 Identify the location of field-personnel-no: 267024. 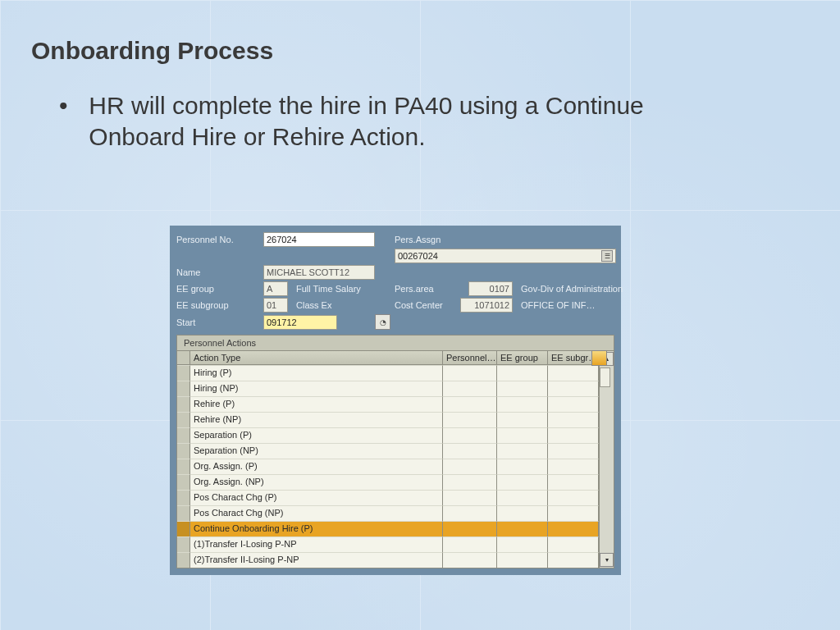
(319, 240).